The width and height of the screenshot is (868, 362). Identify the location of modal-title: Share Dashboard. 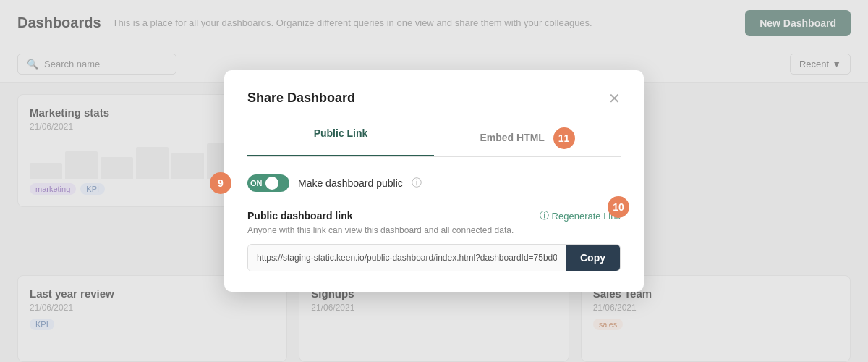
(301, 98).